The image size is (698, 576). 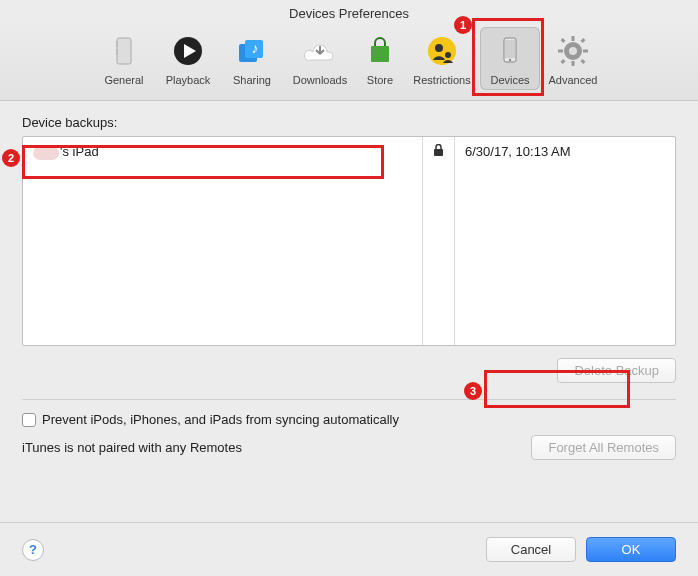 What do you see at coordinates (29, 420) in the screenshot?
I see `prevent-sync-checkbox` at bounding box center [29, 420].